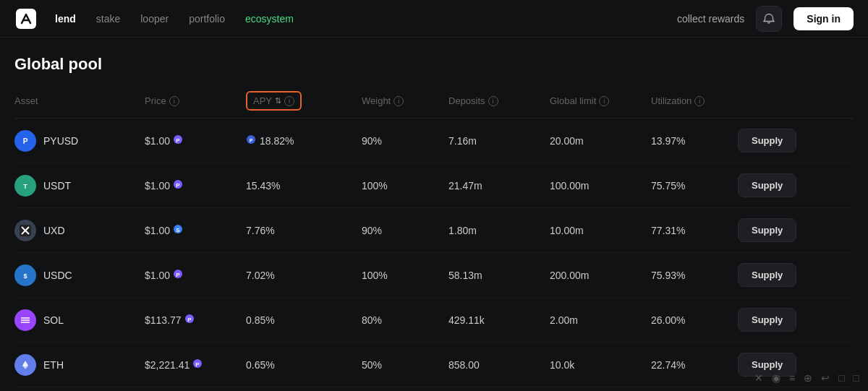 This screenshot has height=391, width=868. Describe the element at coordinates (178, 230) in the screenshot. I see `price-badge-icon: S` at that location.